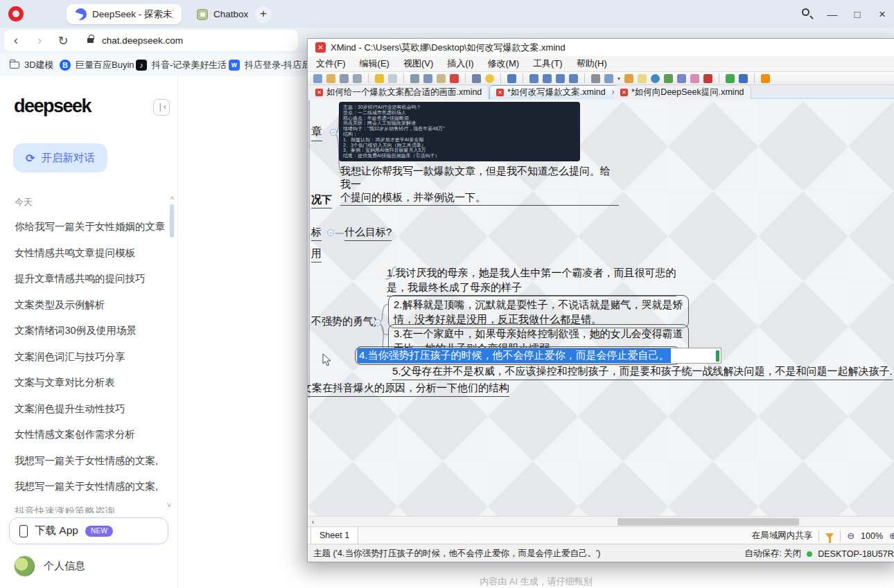 The image size is (894, 588). I want to click on chat-history-item: 文案类型及示例解析, so click(87, 305).